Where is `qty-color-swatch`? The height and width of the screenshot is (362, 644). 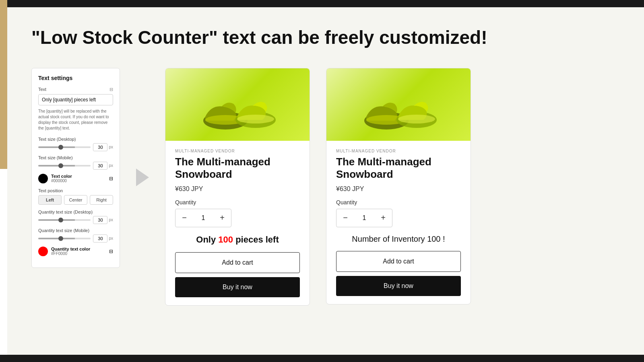
qty-color-swatch is located at coordinates (43, 251).